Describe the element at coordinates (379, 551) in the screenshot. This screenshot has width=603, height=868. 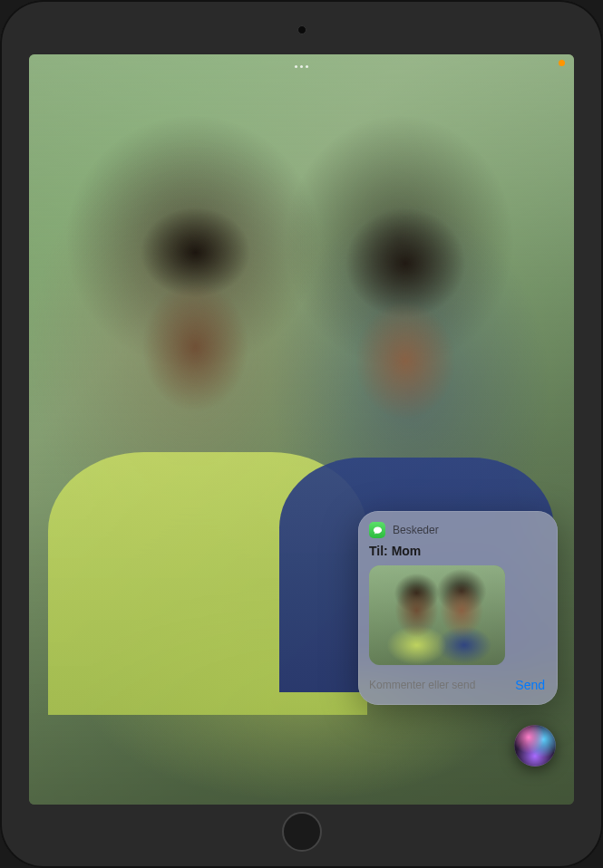
I see `recipient-prefix: Til:` at that location.